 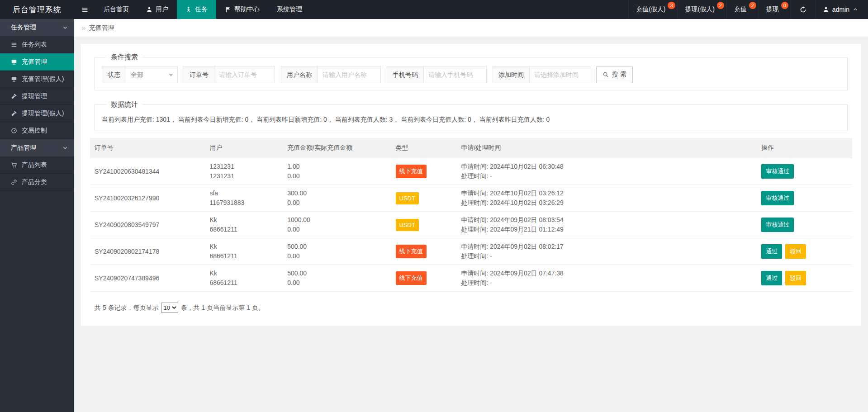 I want to click on time-cell: 申请时间: 2024年09月02日 08:03:54处理时间: 2024年09月…, so click(x=607, y=225).